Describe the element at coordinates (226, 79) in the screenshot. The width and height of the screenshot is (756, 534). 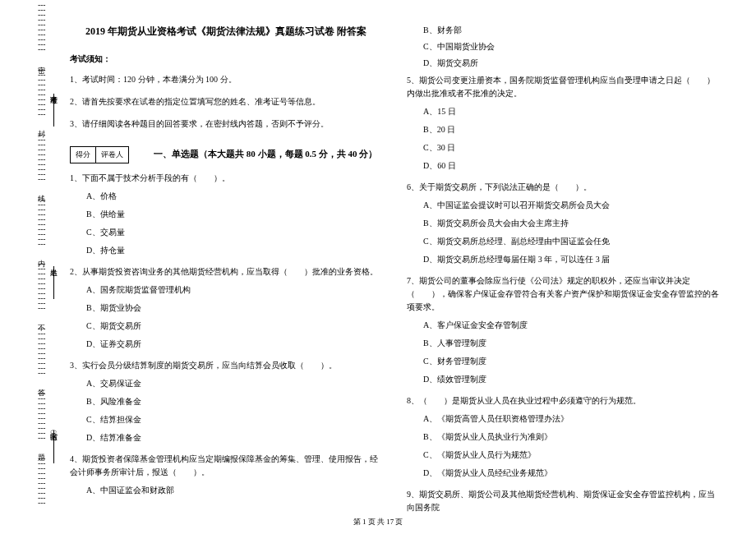
I see `instruction-1: 1、考试时间：120 分钟，本卷满分为 100 分。` at that location.